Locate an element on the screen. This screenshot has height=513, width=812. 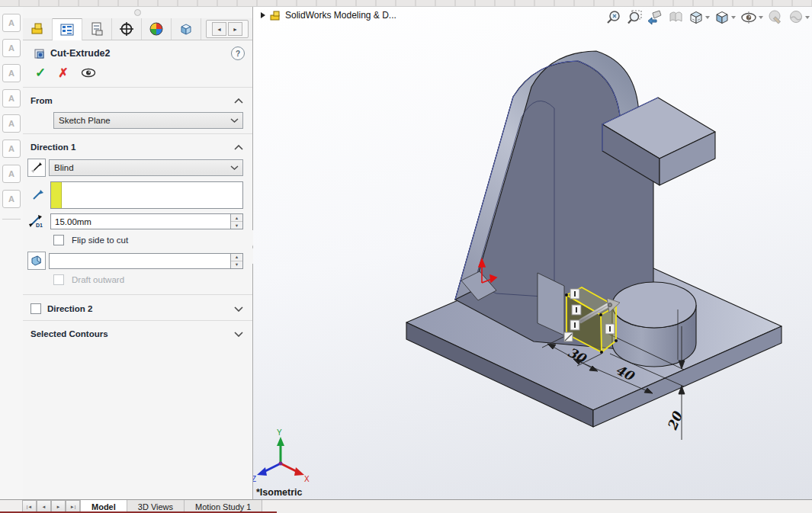
selected-contours-header: Selected Contours is located at coordinates (137, 332).